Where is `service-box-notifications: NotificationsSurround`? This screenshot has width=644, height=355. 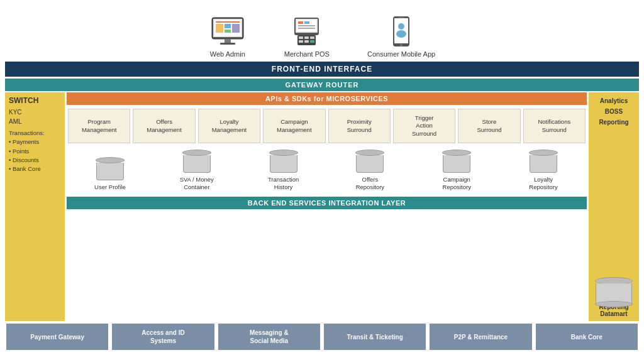 service-box-notifications: NotificationsSurround is located at coordinates (555, 126).